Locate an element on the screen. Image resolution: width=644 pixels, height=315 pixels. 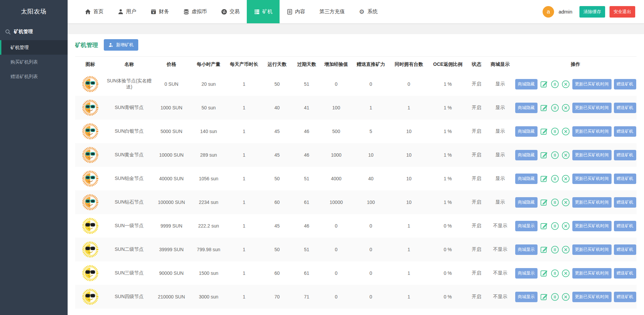
nav-item: 矿机 is located at coordinates (263, 11).